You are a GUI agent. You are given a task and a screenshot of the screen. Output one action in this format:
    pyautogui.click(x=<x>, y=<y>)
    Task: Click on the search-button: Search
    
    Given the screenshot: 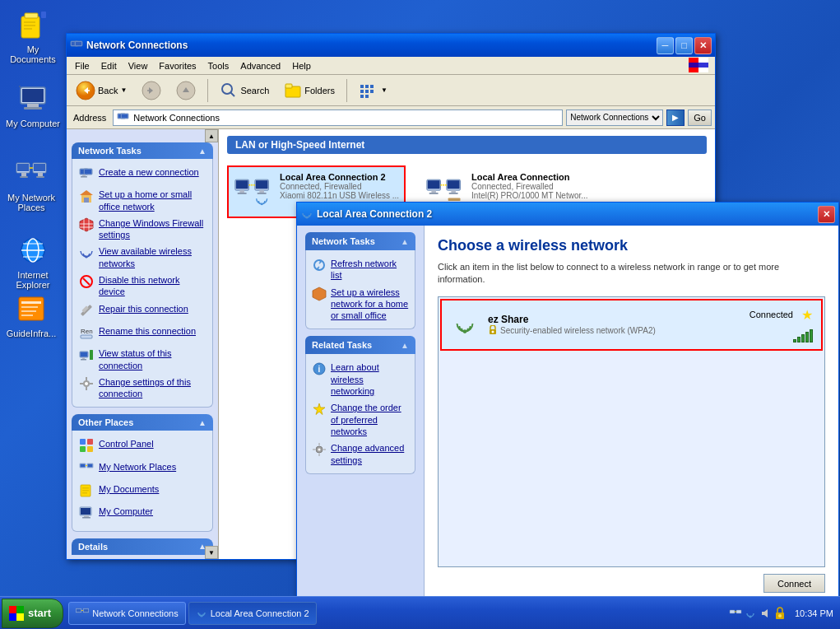 What is the action you would take?
    pyautogui.click(x=244, y=91)
    